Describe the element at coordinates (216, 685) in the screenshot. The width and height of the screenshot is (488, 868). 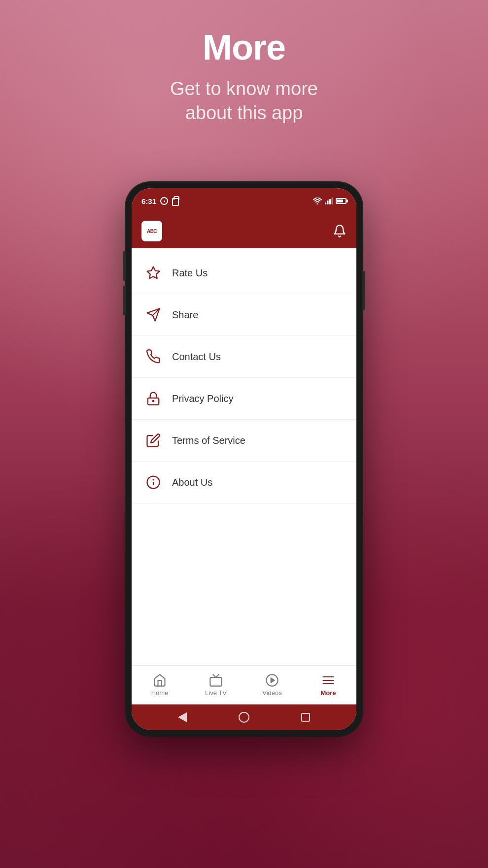
I see `nav-item-live-tv: Live TV` at that location.